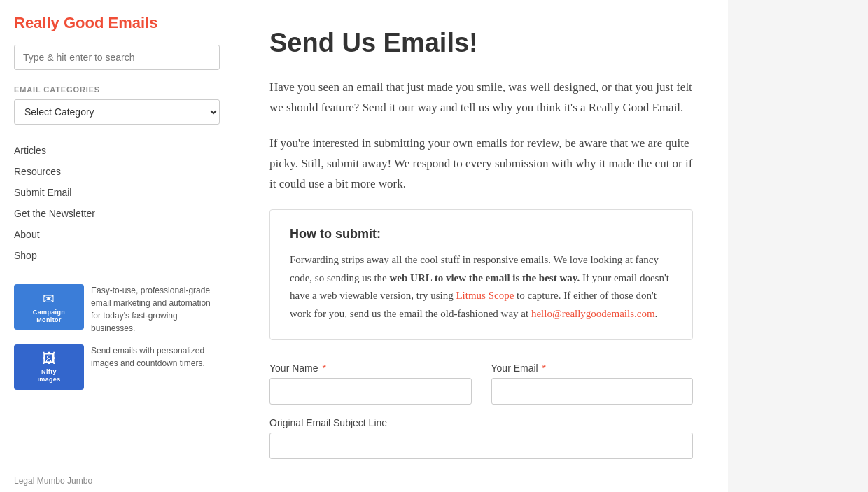 Image resolution: width=868 pixels, height=492 pixels. I want to click on campaign-monitor-text: Easy-to-use, professional-grade email ma…, so click(155, 309).